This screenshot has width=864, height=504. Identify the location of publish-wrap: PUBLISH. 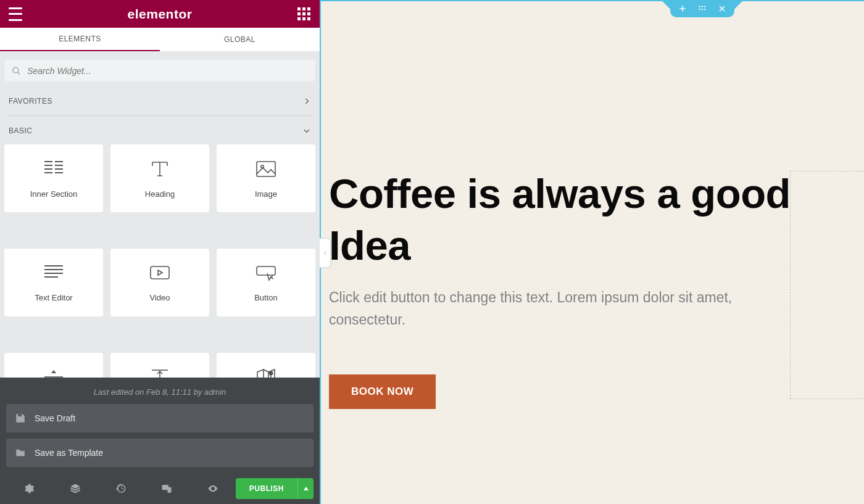
(275, 489).